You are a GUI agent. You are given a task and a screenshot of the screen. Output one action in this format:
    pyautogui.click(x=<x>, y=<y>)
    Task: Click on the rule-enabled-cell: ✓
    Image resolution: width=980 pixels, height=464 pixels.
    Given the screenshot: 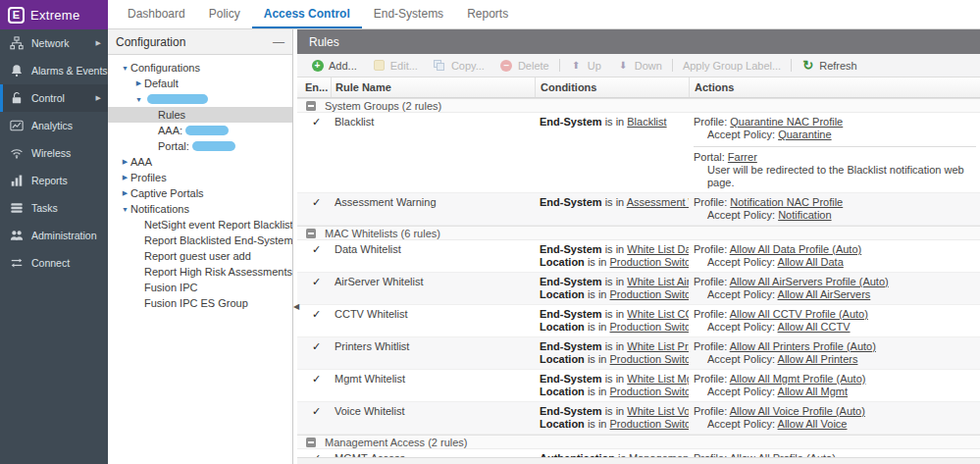 What is the action you would take?
    pyautogui.click(x=314, y=256)
    